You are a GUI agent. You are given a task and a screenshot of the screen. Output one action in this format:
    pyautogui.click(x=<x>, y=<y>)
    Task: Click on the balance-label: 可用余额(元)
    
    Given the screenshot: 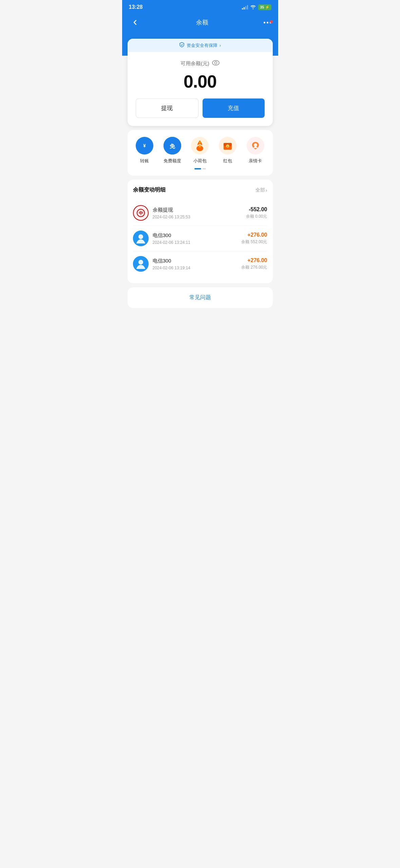 What is the action you would take?
    pyautogui.click(x=200, y=64)
    